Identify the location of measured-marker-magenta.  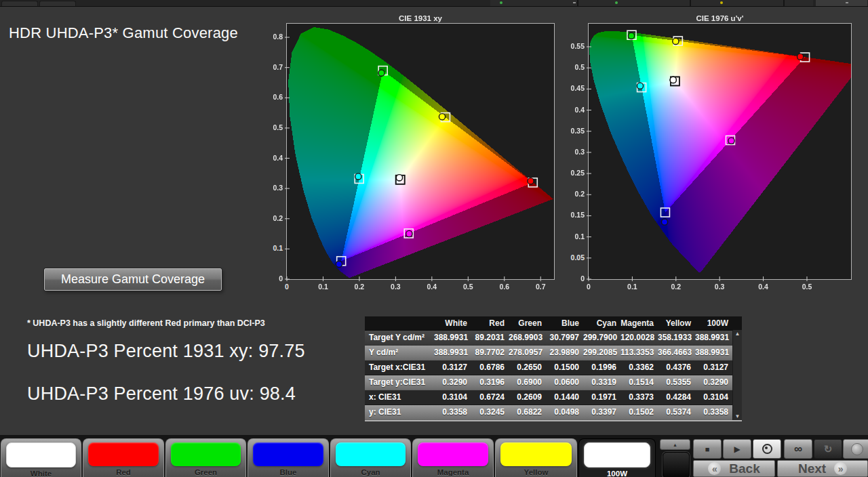
(410, 233).